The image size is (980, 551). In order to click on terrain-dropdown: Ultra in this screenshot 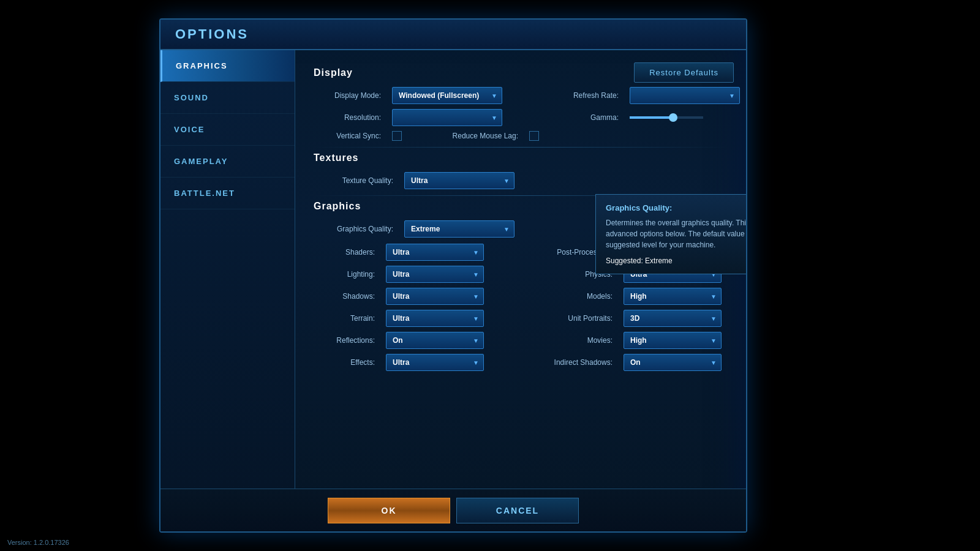, I will do `click(435, 318)`.